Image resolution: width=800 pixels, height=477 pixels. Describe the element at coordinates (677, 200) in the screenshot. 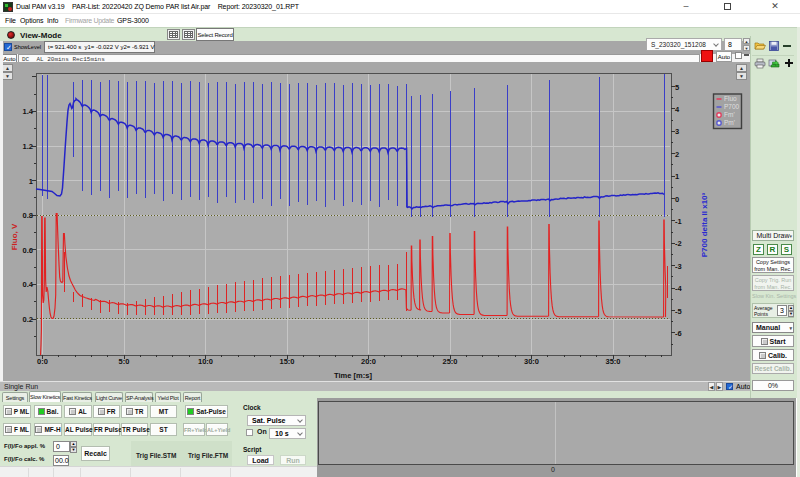

I see `svg-text: 0` at that location.